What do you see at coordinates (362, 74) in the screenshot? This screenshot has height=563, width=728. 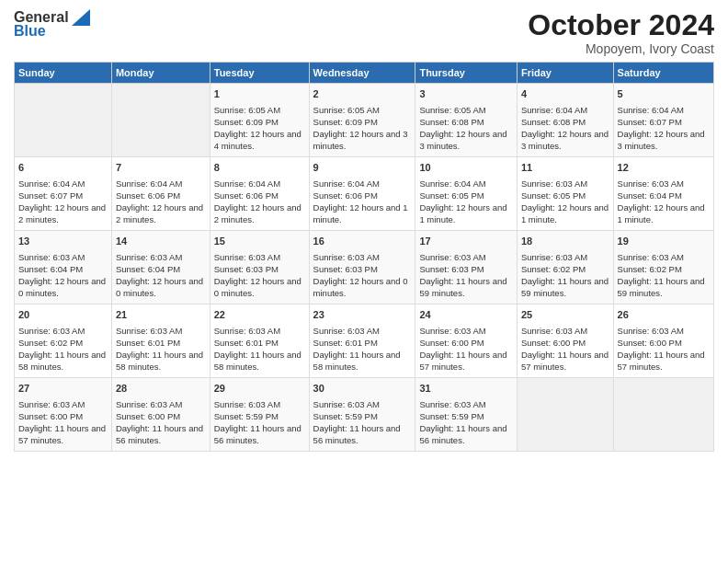 I see `col-wednesday: Wednesday` at bounding box center [362, 74].